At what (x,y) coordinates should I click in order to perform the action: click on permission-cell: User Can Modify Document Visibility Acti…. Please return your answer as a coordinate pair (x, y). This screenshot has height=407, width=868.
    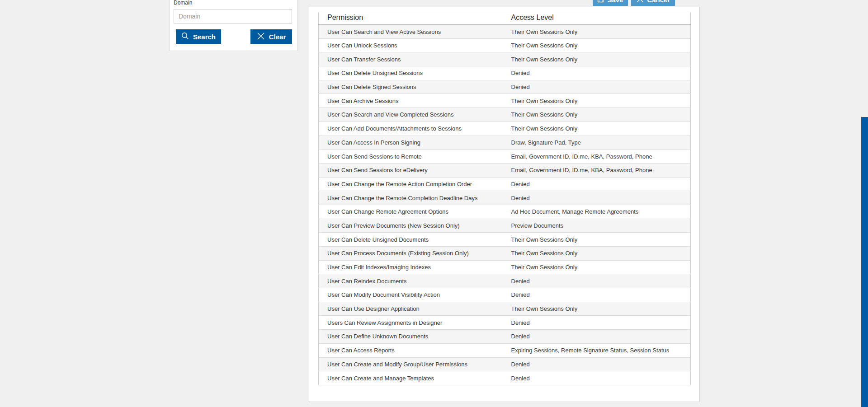
    Looking at the image, I should click on (410, 295).